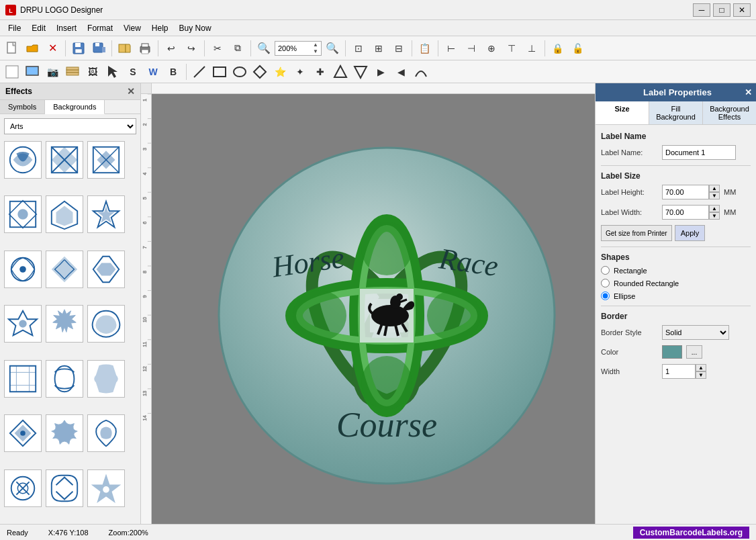 The image size is (756, 540). Describe the element at coordinates (316, 45) in the screenshot. I see `zoom-up: ▲` at that location.